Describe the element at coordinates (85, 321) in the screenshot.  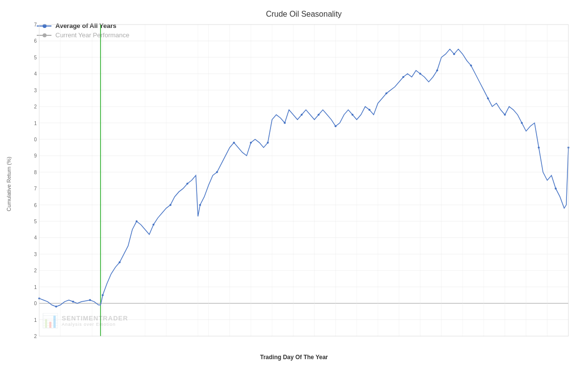
I see `watermark: 📊 SENTIMENTRADER Analysis over Emotion` at that location.